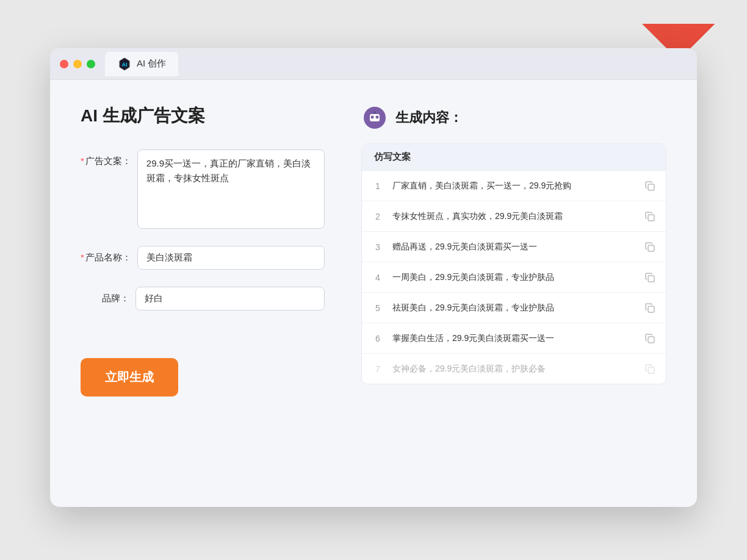 The height and width of the screenshot is (560, 747). Describe the element at coordinates (106, 159) in the screenshot. I see `ad-copy-label: *广告文案：` at that location.